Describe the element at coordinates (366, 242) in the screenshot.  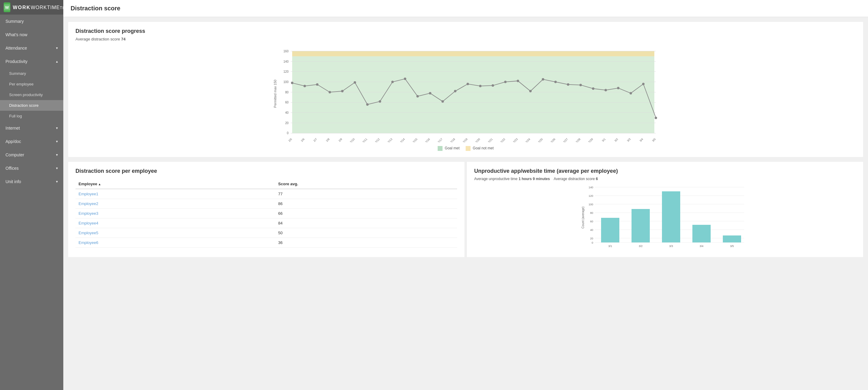
I see `score-cell: 36` at that location.